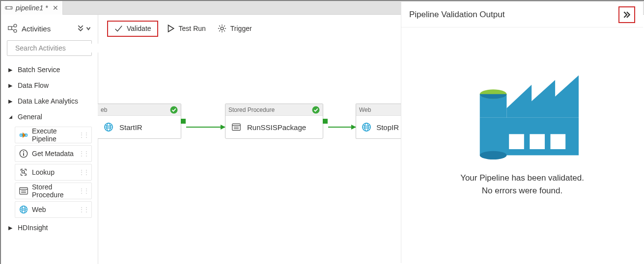  What do you see at coordinates (235, 28) in the screenshot?
I see `trigger-button: Trigger` at bounding box center [235, 28].